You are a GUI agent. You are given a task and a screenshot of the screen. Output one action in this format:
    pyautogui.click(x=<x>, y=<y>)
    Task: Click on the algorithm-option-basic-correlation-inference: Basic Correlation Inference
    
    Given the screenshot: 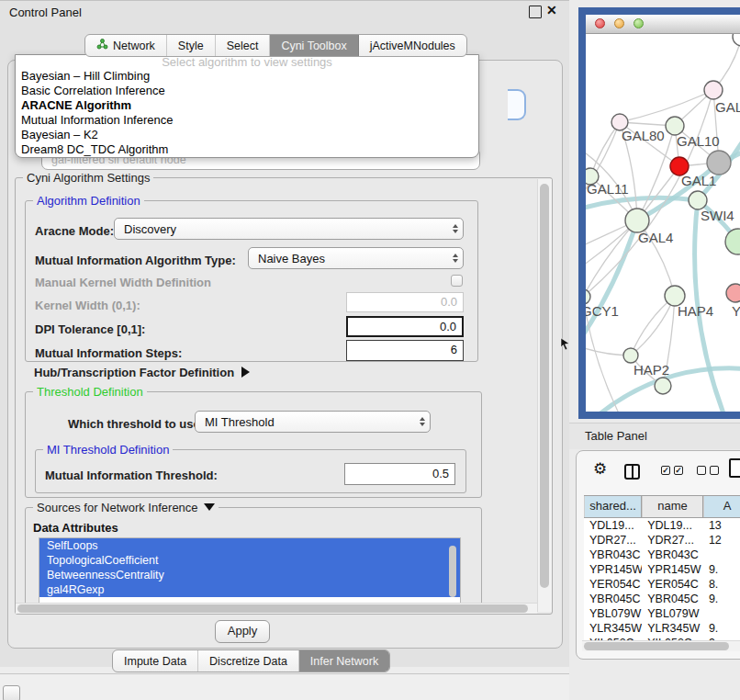 What is the action you would take?
    pyautogui.click(x=247, y=91)
    